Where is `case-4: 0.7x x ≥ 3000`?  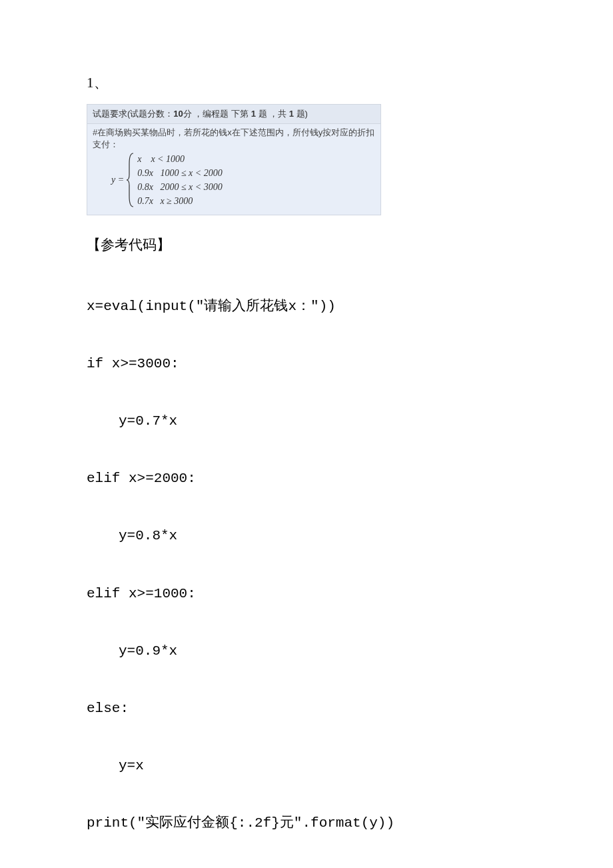 case-4: 0.7x x ≥ 3000 is located at coordinates (180, 201).